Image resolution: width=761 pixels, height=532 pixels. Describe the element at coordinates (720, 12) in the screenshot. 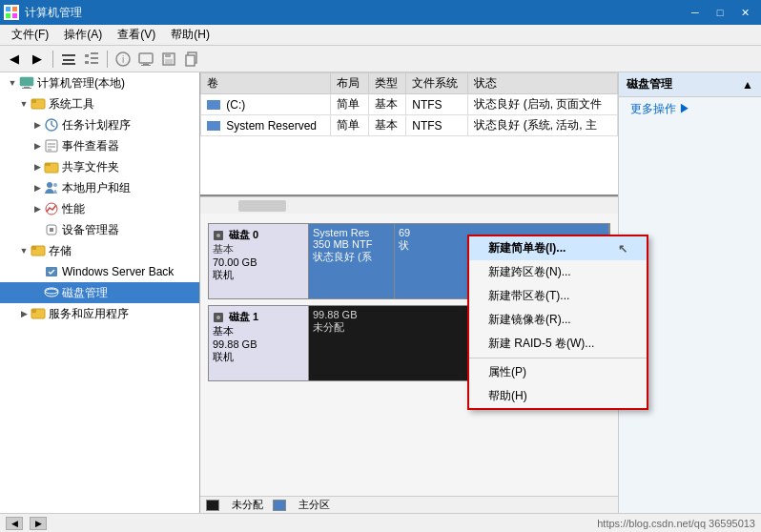

I see `maximize-button: □` at that location.